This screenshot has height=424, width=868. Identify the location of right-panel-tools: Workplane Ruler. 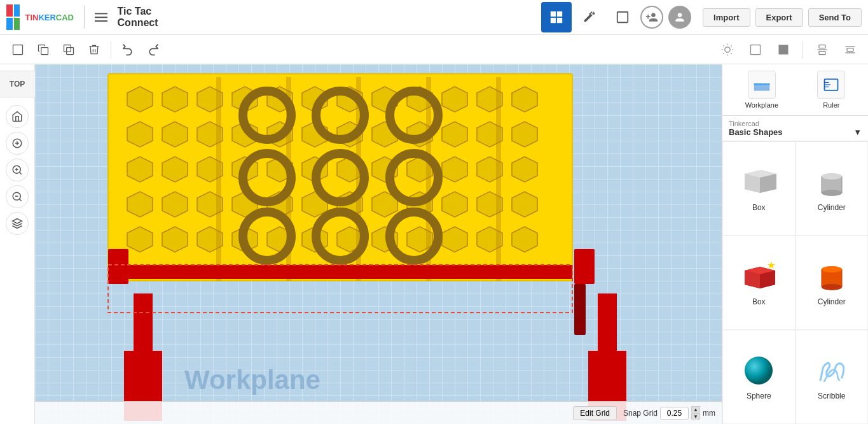
(795, 90).